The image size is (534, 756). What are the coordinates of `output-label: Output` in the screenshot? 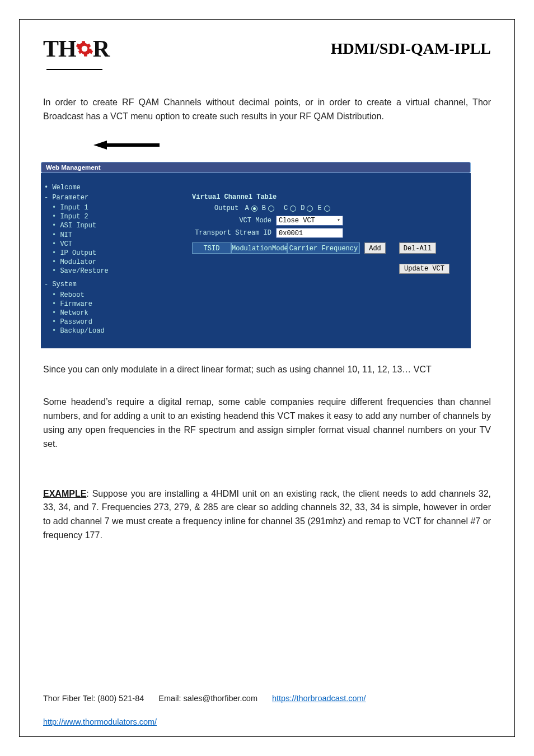 It's located at (226, 208).